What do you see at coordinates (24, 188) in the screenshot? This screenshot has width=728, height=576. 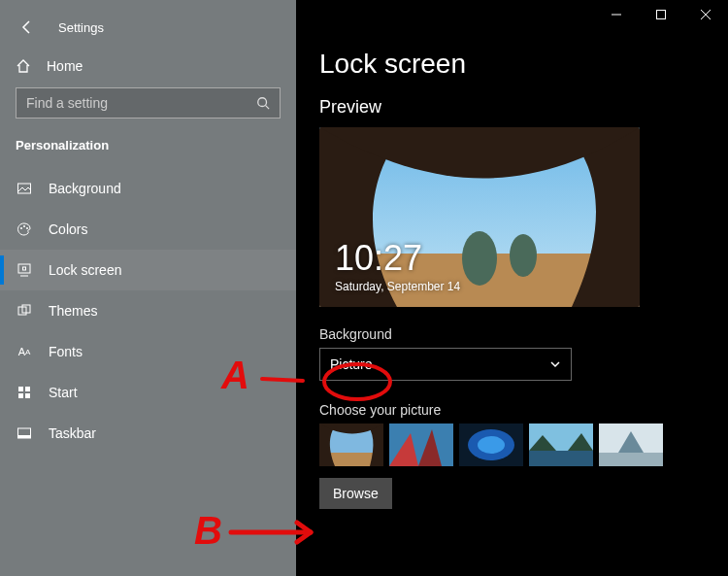 I see `picture-icon` at bounding box center [24, 188].